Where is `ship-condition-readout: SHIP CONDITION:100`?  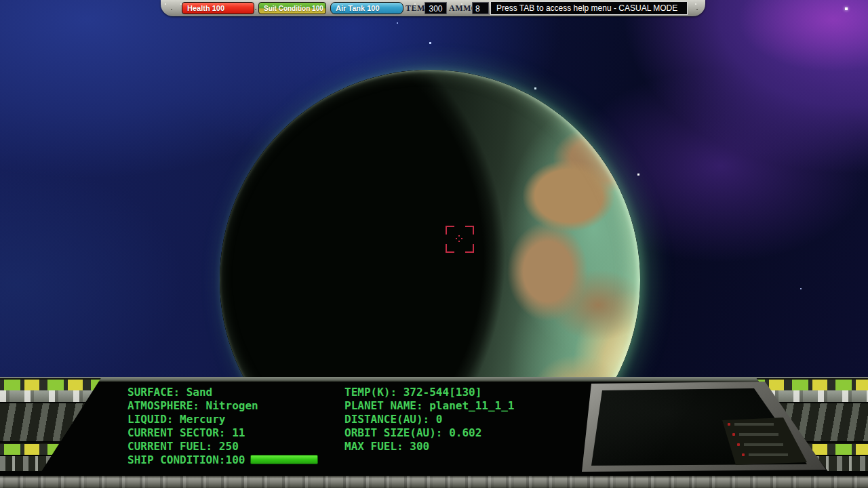
ship-condition-readout: SHIP CONDITION:100 is located at coordinates (222, 460).